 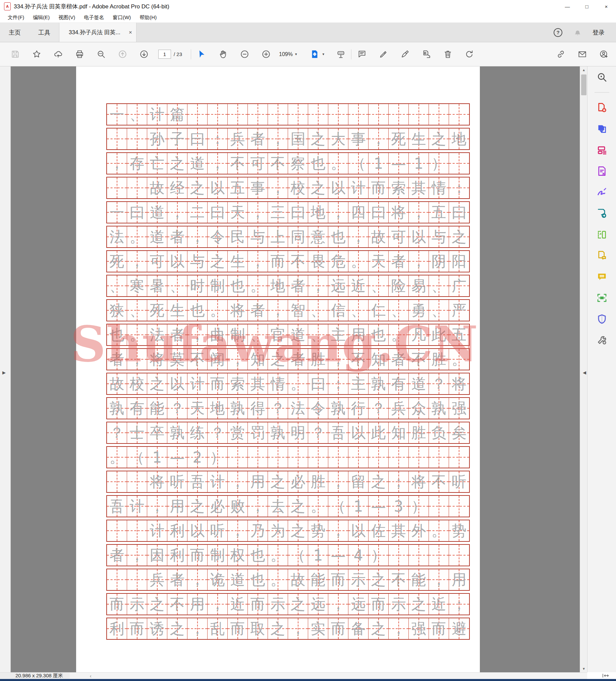 What do you see at coordinates (426, 54) in the screenshot?
I see `stamp-tool-icon` at bounding box center [426, 54].